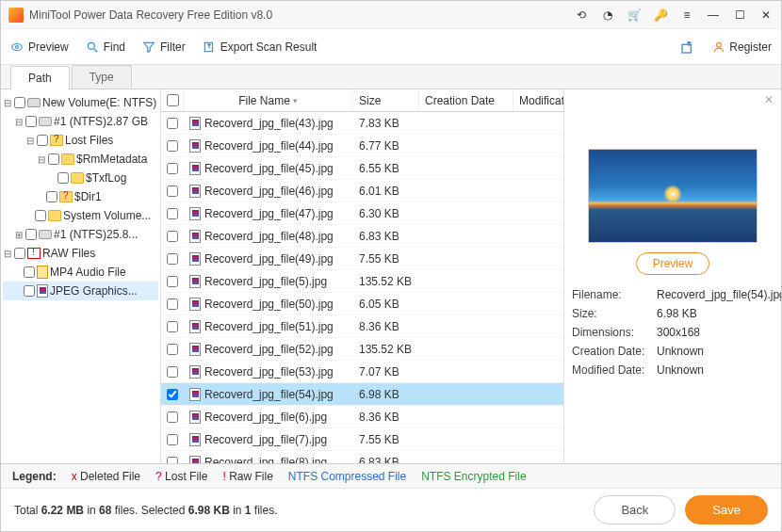 The width and height of the screenshot is (782, 532). I want to click on col-size: Size, so click(386, 100).